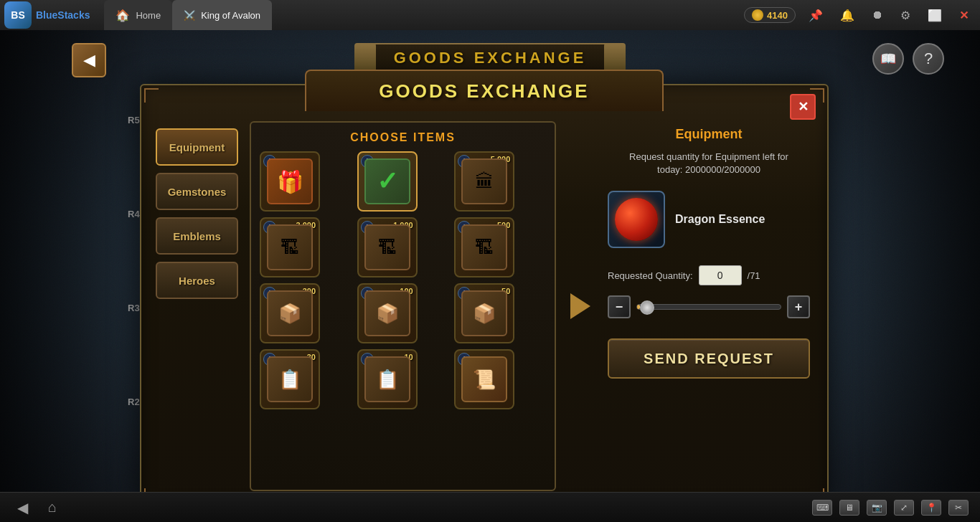 The height and width of the screenshot is (522, 980). I want to click on window-close-icon: ✕, so click(964, 16).